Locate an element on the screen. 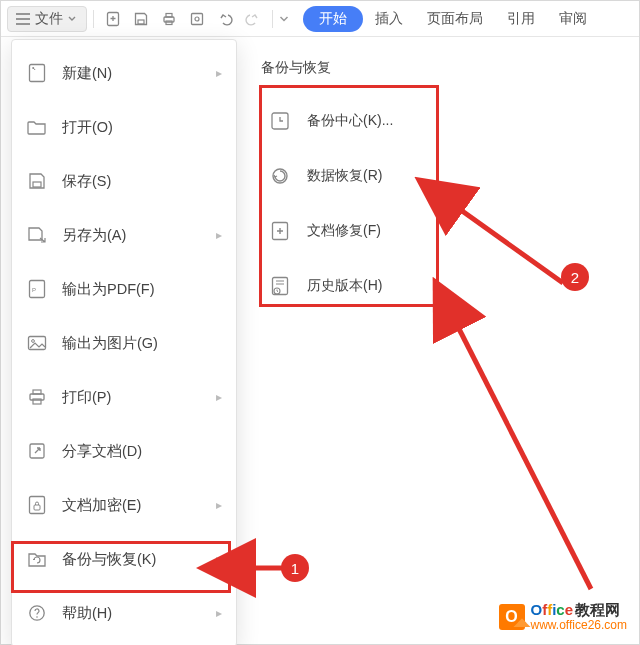  watermark: O Office教程网 www.office26.com is located at coordinates (564, 617).